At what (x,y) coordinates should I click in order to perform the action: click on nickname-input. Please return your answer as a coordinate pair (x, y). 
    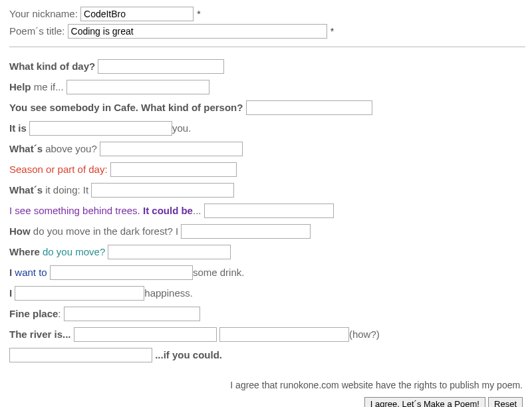
    Looking at the image, I should click on (137, 14).